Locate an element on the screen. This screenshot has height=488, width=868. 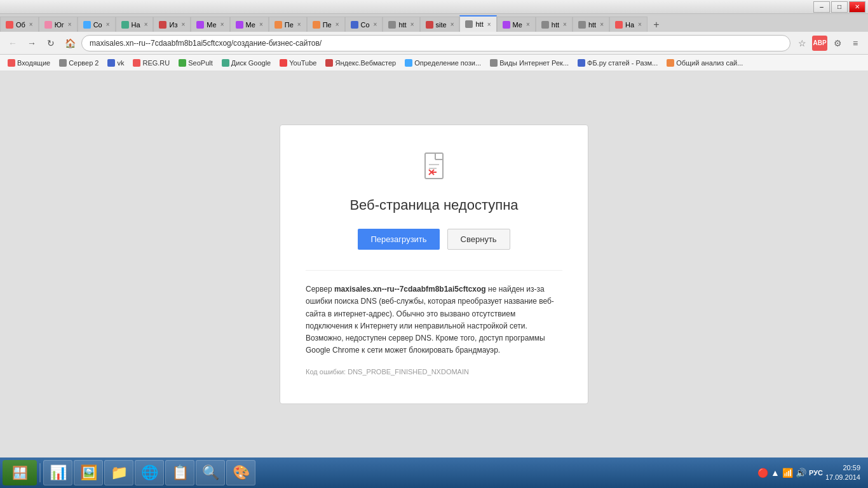
tab-close-tab8: × is located at coordinates (299, 24).